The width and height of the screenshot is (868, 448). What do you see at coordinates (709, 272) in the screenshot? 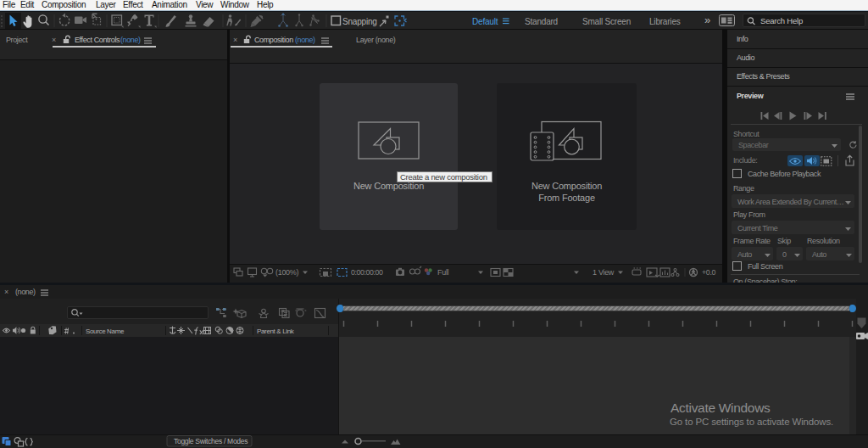
I see `svg-text: +0.0` at bounding box center [709, 272].